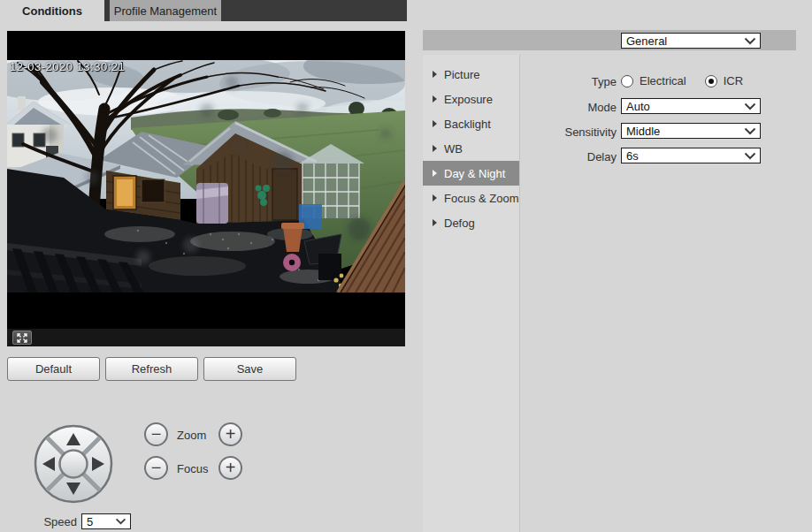 Image resolution: width=812 pixels, height=532 pixels. What do you see at coordinates (627, 81) in the screenshot?
I see `radio-electrical` at bounding box center [627, 81].